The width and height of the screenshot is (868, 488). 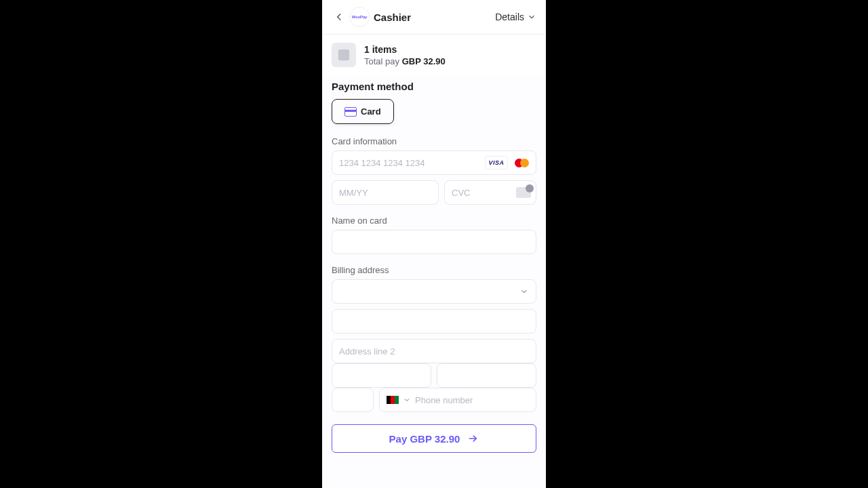 I want to click on header: WooPay Cashier Details, so click(x=434, y=18).